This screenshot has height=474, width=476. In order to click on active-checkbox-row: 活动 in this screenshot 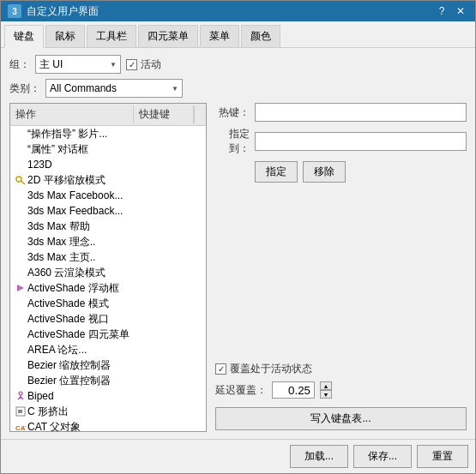, I will do `click(144, 65)`.